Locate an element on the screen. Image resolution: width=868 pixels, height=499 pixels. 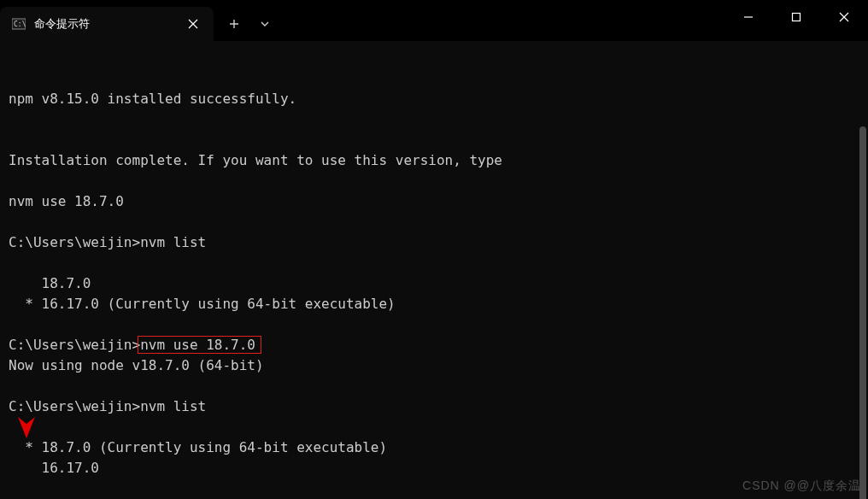
terminal-line: npm v8.15.0 installed successfully. is located at coordinates (434, 99).